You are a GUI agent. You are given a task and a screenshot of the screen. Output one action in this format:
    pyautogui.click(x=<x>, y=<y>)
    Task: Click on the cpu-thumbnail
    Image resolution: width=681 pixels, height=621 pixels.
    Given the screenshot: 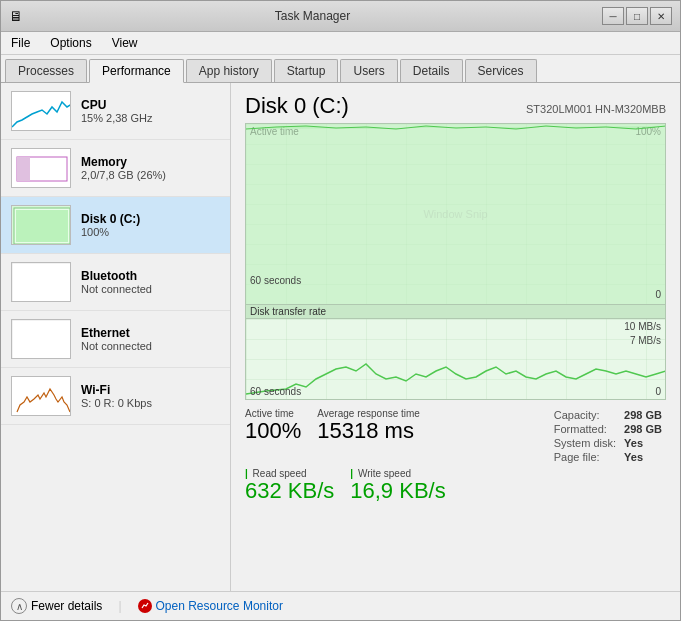 What is the action you would take?
    pyautogui.click(x=41, y=111)
    